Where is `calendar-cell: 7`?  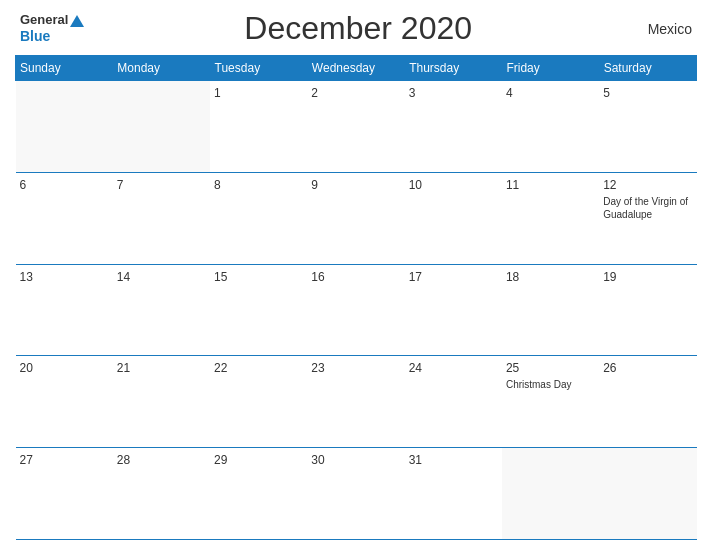
calendar-cell: 7 is located at coordinates (162, 218).